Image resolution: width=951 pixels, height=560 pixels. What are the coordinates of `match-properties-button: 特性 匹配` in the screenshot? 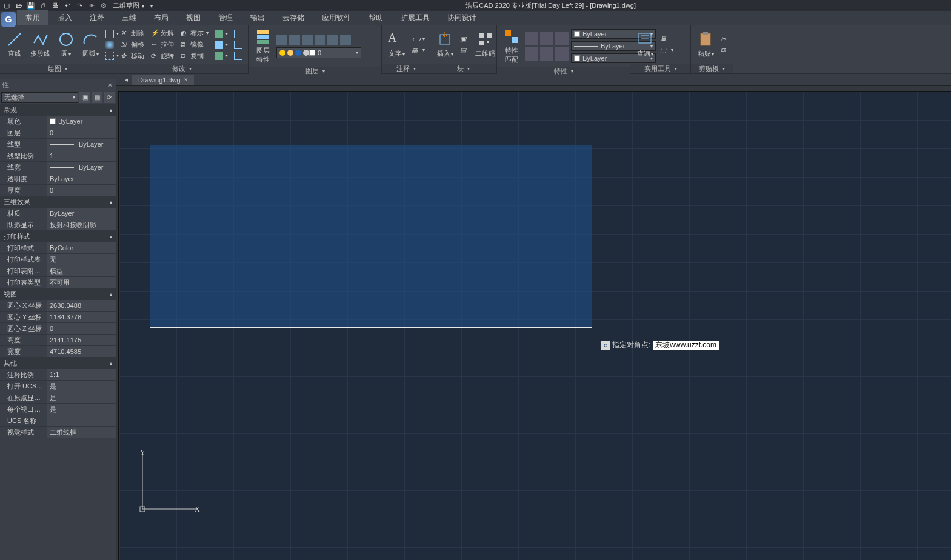 It's located at (512, 46).